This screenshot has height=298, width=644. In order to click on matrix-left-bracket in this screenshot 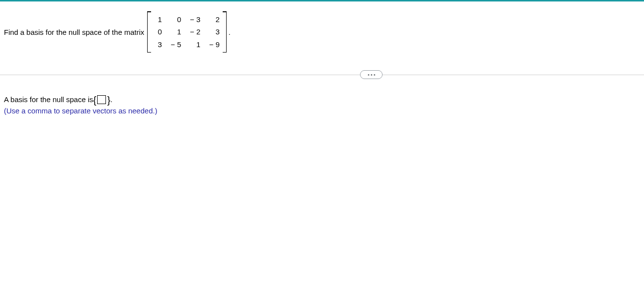, I will do `click(149, 32)`.